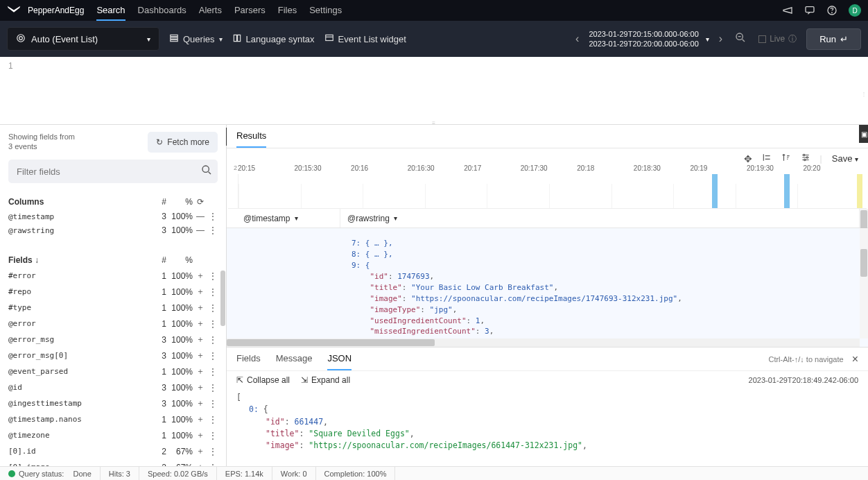 The width and height of the screenshot is (868, 480). What do you see at coordinates (434, 122) in the screenshot?
I see `resize-handle-icon: ≡` at bounding box center [434, 122].